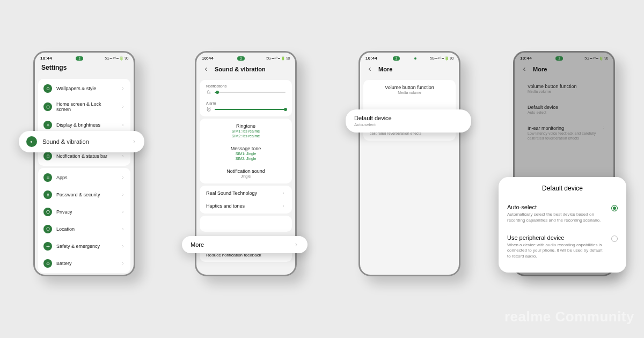  What do you see at coordinates (82, 142) in the screenshot?
I see `callout-sound-vibration: Sound & vibration` at bounding box center [82, 142].